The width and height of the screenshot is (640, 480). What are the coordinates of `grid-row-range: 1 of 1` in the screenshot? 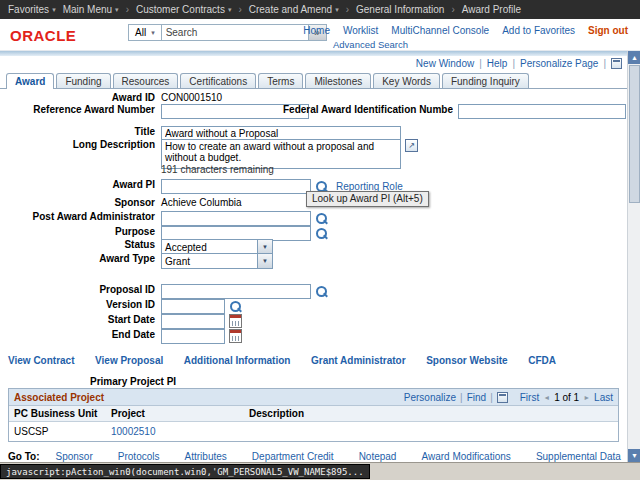 It's located at (566, 398).